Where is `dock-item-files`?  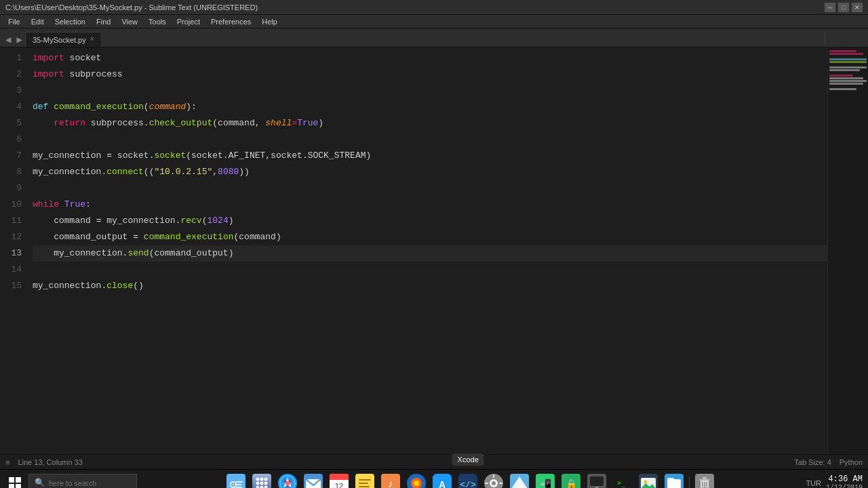 dock-item-files is located at coordinates (674, 480).